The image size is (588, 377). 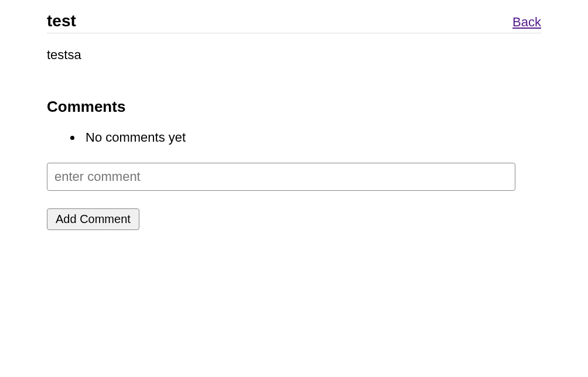 I want to click on header-row: test Back, so click(x=294, y=22).